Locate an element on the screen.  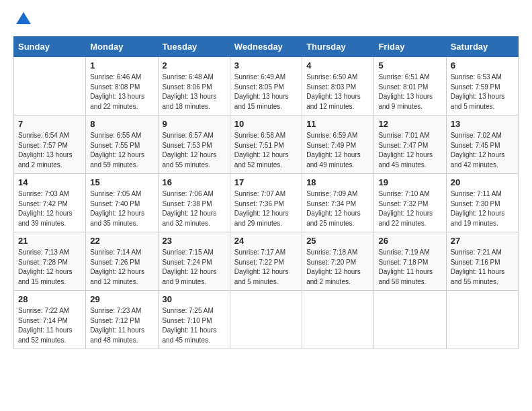
day-info: Sunrise: 7:02 AM Sunset: 7:45 PM Dayligh… is located at coordinates (482, 150).